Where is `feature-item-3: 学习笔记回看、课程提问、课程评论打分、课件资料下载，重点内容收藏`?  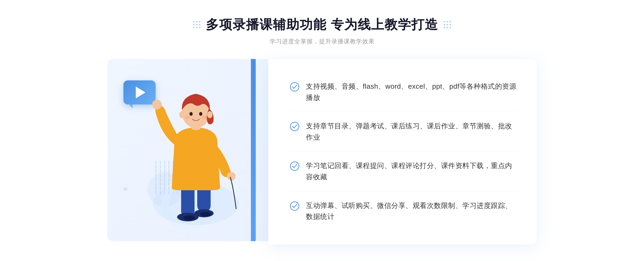 feature-item-3: 学习笔记回看、课程提问、课程评论打分、课件资料下载，重点内容收藏 is located at coordinates (404, 171).